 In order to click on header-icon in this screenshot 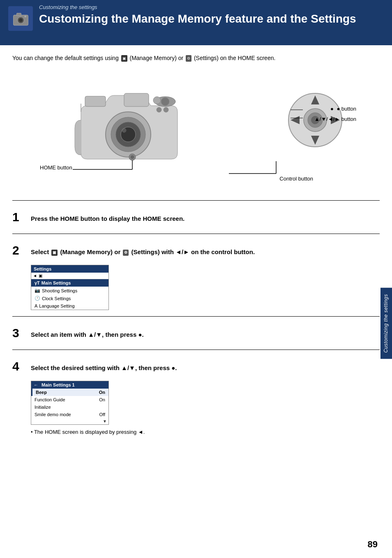, I will do `click(21, 19)`.